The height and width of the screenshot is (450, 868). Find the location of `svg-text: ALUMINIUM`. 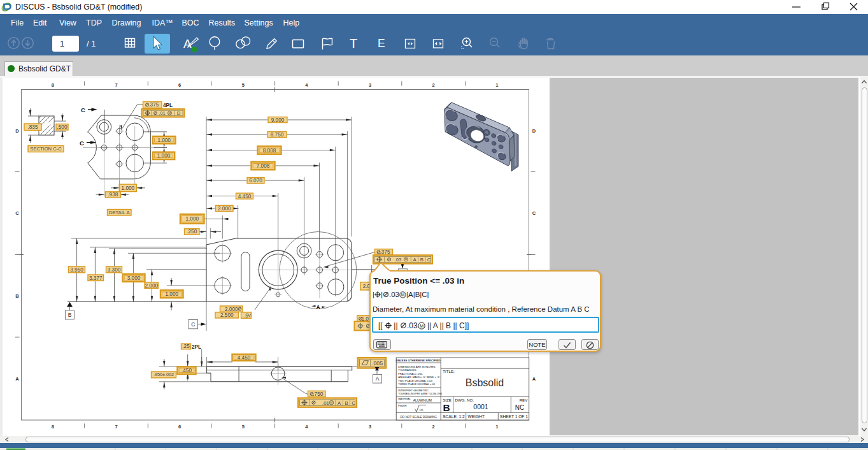

svg-text: ALUMINIUM is located at coordinates (423, 400).